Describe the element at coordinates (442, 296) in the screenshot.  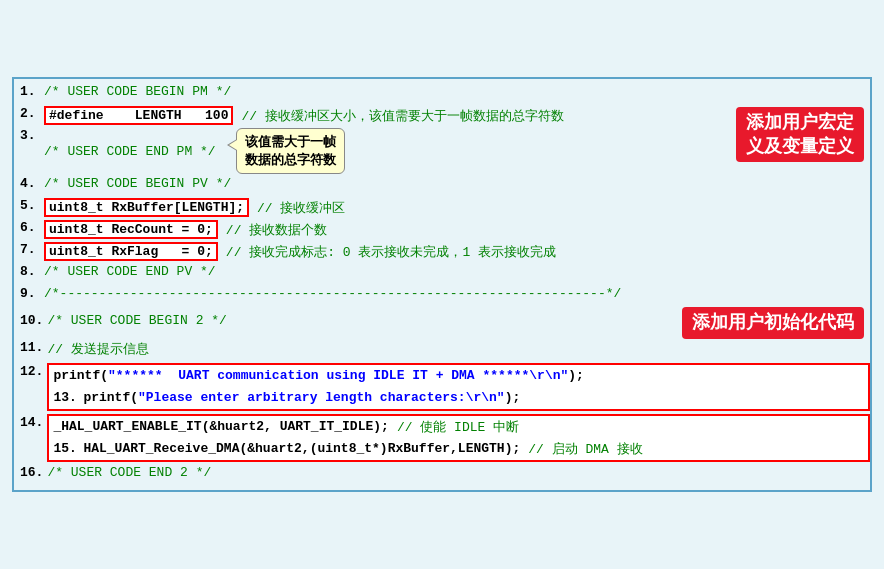
I see `code-line-9: 9. /*-----------------------------------…` at that location.